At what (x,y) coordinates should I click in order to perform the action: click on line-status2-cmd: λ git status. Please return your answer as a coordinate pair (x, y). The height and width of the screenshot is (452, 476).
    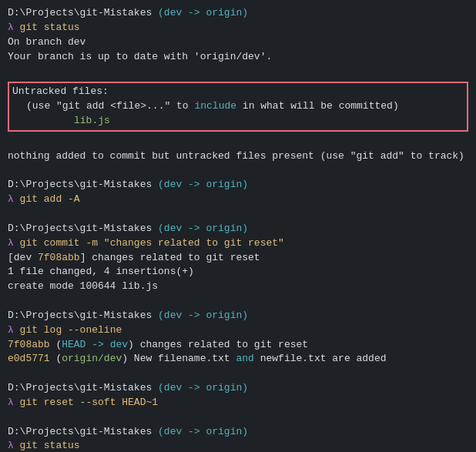
    Looking at the image, I should click on (238, 445).